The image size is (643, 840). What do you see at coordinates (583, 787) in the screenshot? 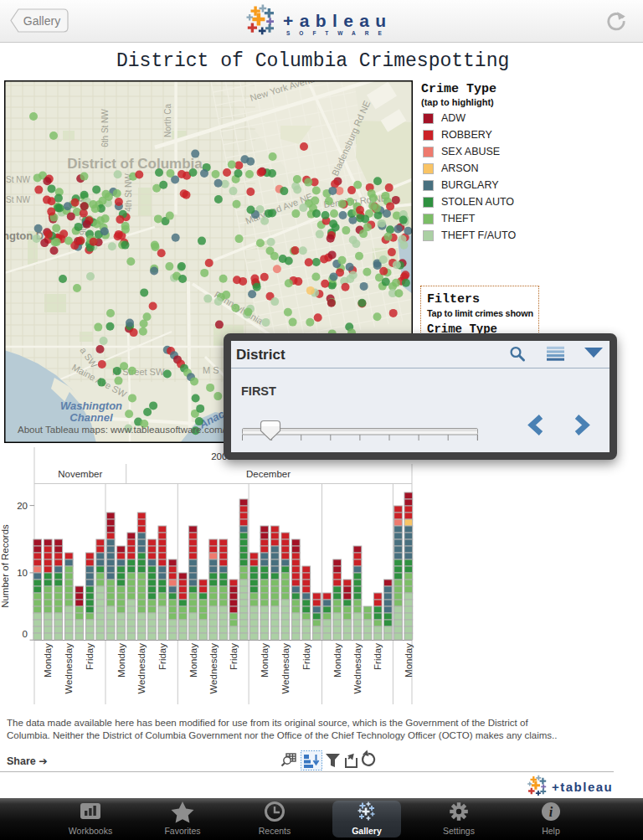
I see `svg-text: +tableau` at bounding box center [583, 787].